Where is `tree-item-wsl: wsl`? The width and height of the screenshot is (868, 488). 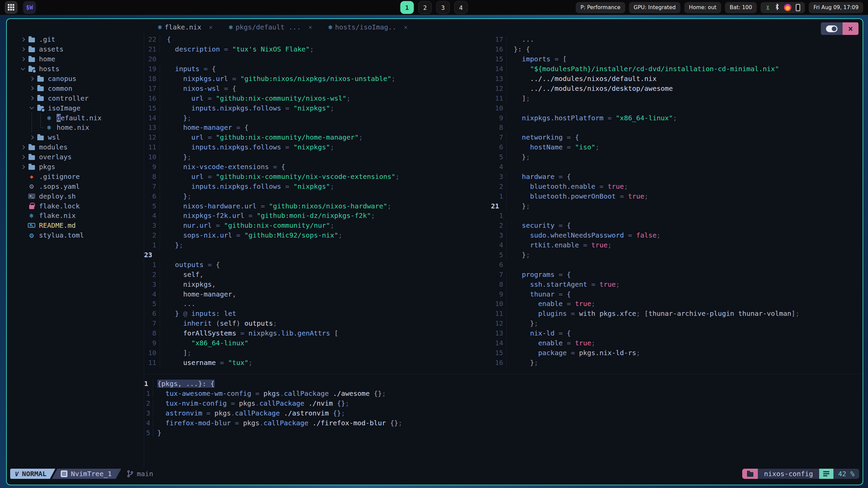 tree-item-wsl: wsl is located at coordinates (75, 138).